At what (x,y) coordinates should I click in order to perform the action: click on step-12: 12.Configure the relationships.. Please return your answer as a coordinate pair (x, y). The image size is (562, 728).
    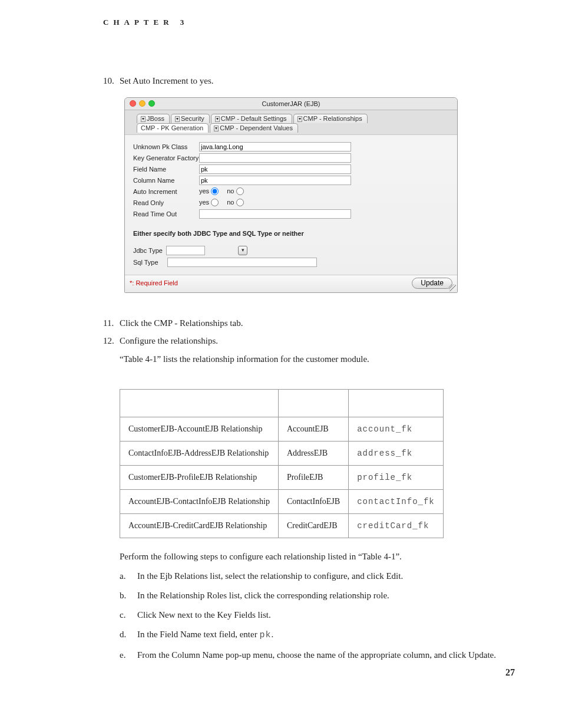
    Looking at the image, I should click on (309, 341).